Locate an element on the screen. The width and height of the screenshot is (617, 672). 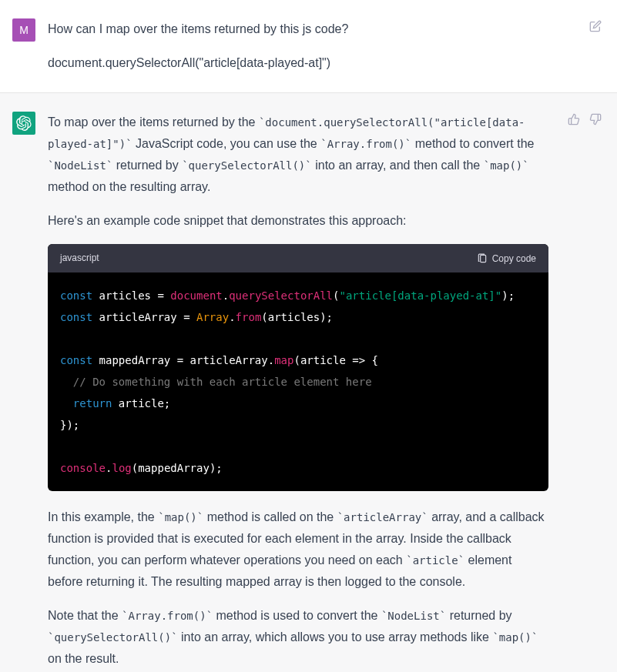
assistant-p2: Here's an example code snippet that demo… is located at coordinates (298, 221).